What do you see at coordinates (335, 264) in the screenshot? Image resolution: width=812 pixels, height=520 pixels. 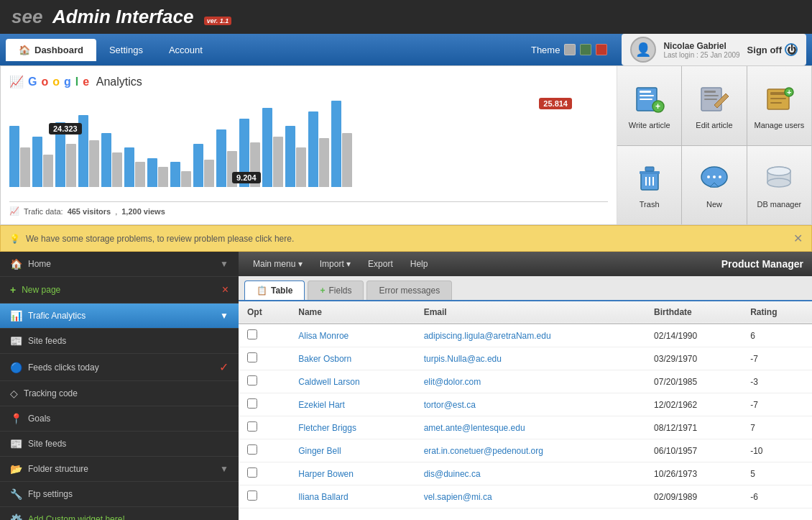 I see `toolbar-import: Import ▾` at bounding box center [335, 264].